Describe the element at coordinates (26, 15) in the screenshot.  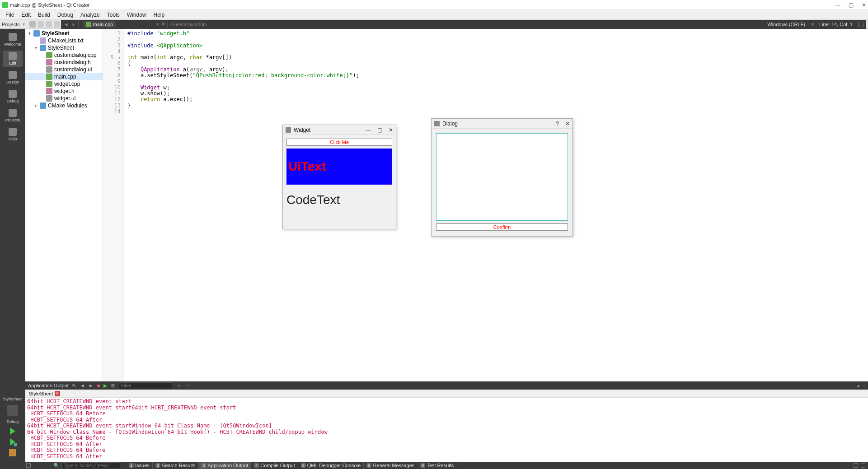
I see `menu-edit: Edit` at that location.